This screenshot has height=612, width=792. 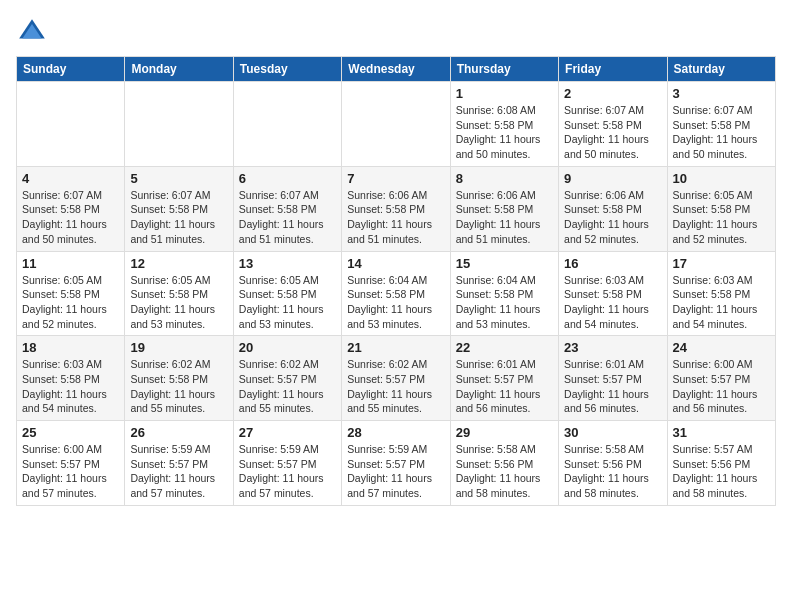 I want to click on day-number: 22, so click(x=504, y=348).